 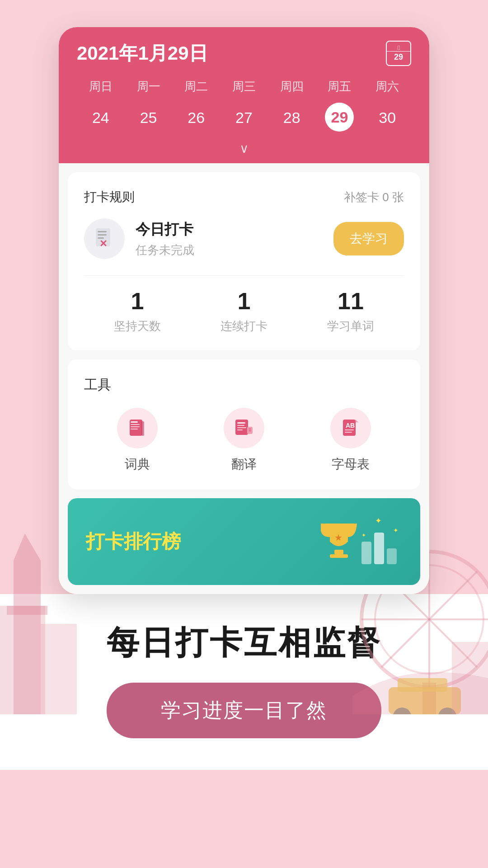 I want to click on checkin-title: 今日打卡, so click(x=229, y=230).